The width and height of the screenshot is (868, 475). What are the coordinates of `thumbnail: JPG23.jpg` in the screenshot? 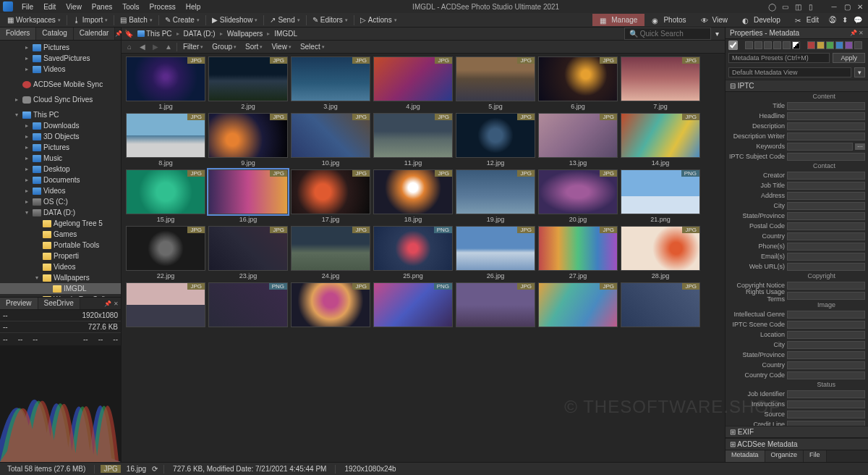 It's located at (248, 253).